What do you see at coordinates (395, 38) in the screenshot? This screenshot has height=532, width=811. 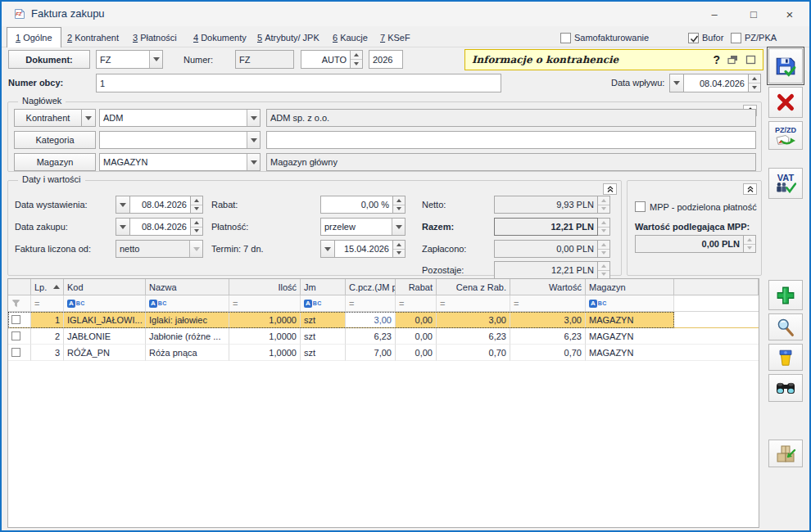 I see `tab-ksef: 7KSeF` at bounding box center [395, 38].